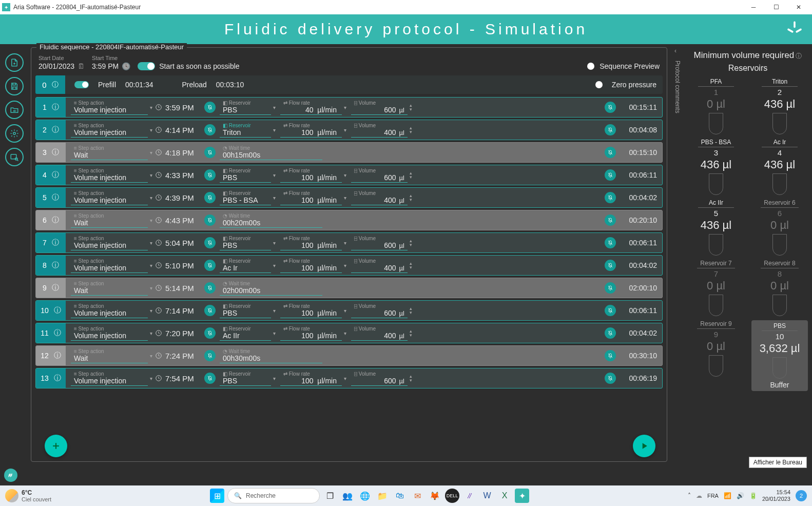  What do you see at coordinates (505, 496) in the screenshot?
I see `taskbar-app-excel: X` at bounding box center [505, 496].